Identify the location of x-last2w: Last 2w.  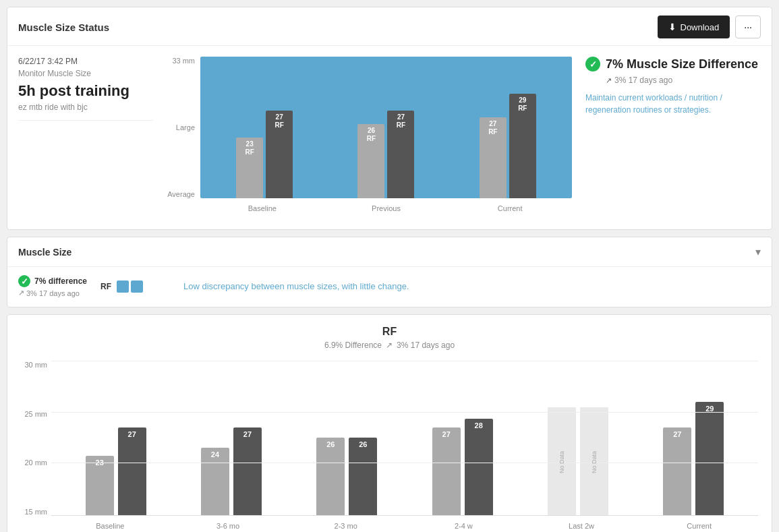
(581, 524).